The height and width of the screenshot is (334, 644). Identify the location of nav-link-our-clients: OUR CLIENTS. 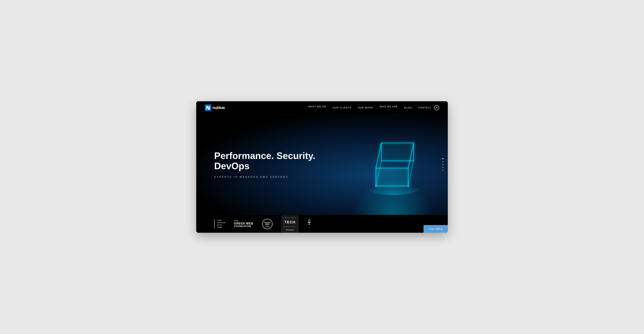
(342, 108).